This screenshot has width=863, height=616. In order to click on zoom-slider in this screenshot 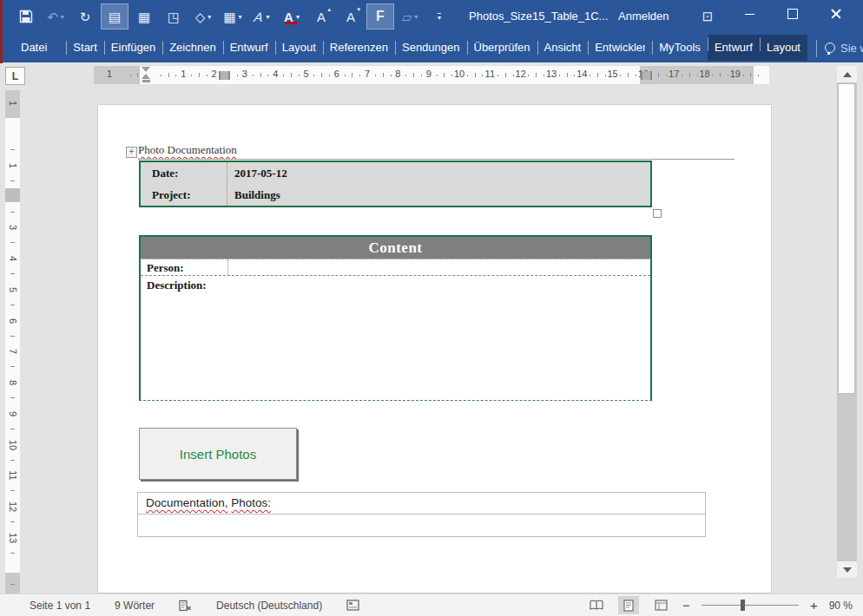, I will do `click(750, 606)`.